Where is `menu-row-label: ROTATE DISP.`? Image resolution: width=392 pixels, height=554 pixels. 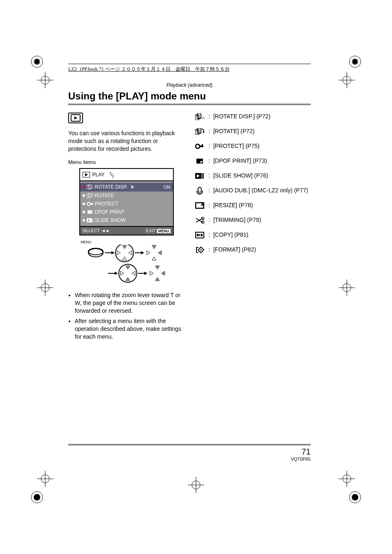
menu-row-label: ROTATE DISP. is located at coordinates (111, 187).